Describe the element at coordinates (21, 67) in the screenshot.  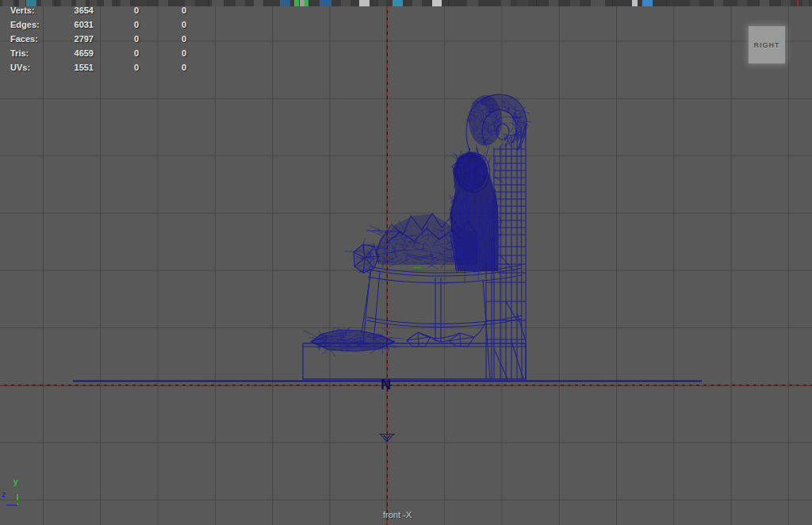
I see `hud-label: UVs:` at that location.